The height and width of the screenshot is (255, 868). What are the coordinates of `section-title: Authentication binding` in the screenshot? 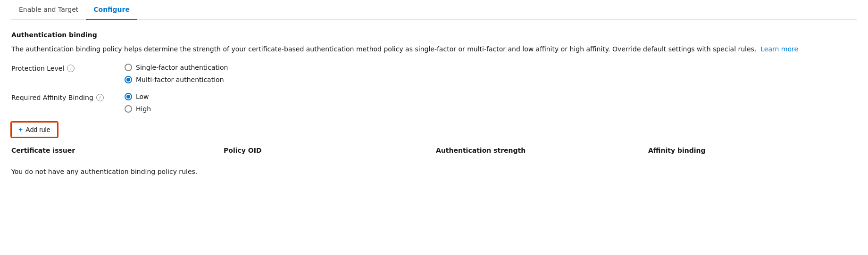 It's located at (434, 35).